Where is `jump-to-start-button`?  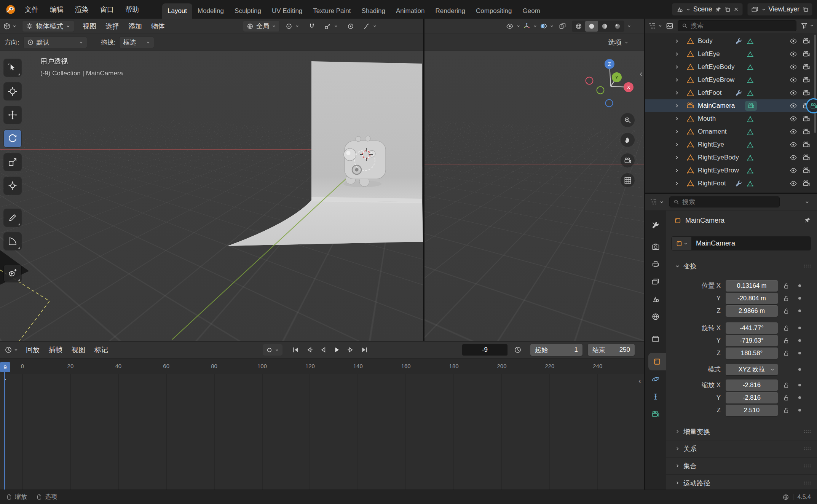 jump-to-start-button is located at coordinates (295, 350).